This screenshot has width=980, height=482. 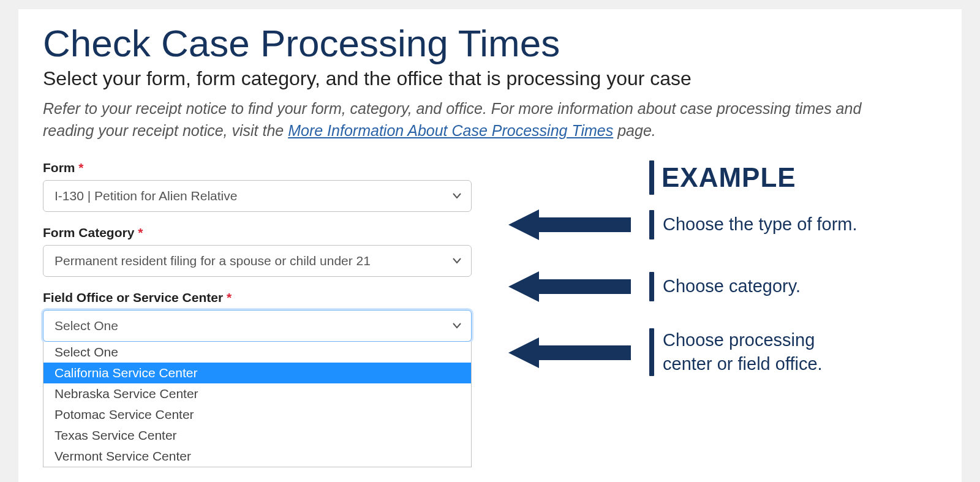 I want to click on example-header: EXAMPLE, so click(x=793, y=178).